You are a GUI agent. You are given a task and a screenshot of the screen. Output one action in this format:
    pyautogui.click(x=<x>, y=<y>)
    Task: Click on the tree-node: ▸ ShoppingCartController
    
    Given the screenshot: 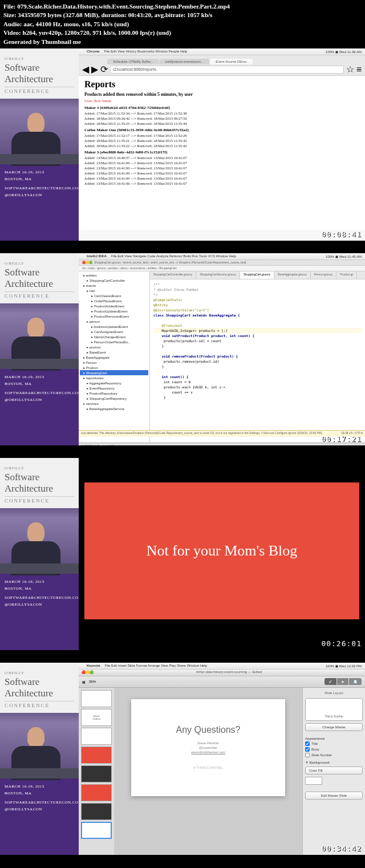 What is the action you would take?
    pyautogui.click(x=114, y=281)
    